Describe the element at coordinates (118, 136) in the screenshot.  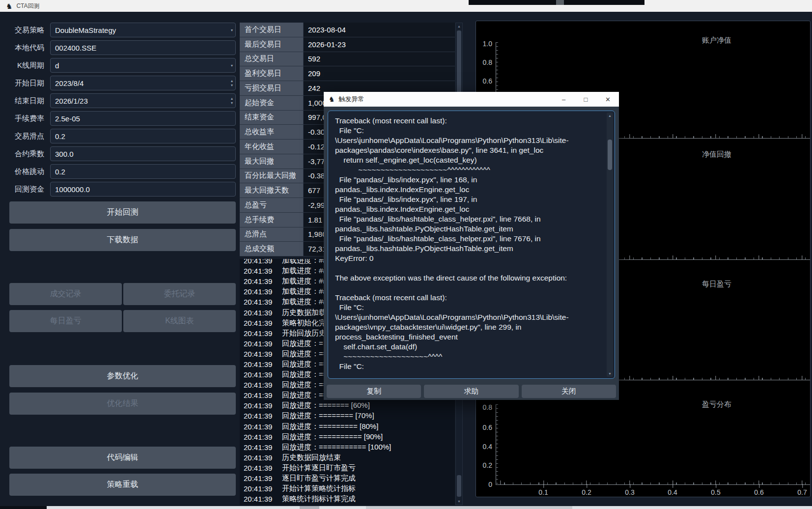
I see `form-row: 交易滑点 0.2` at that location.